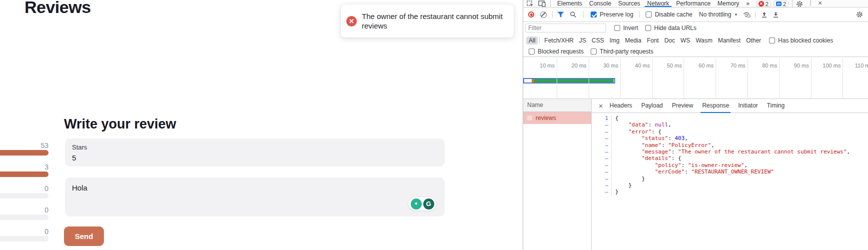 The height and width of the screenshot is (250, 868). I want to click on ruler-tick-label: 80 ms, so click(770, 66).